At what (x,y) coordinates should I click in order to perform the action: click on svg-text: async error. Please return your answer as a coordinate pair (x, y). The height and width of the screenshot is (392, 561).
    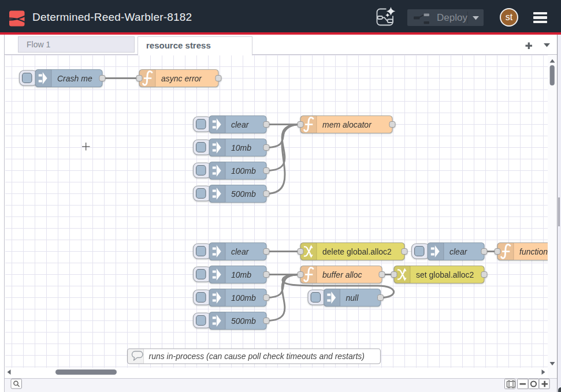
    Looking at the image, I should click on (181, 79).